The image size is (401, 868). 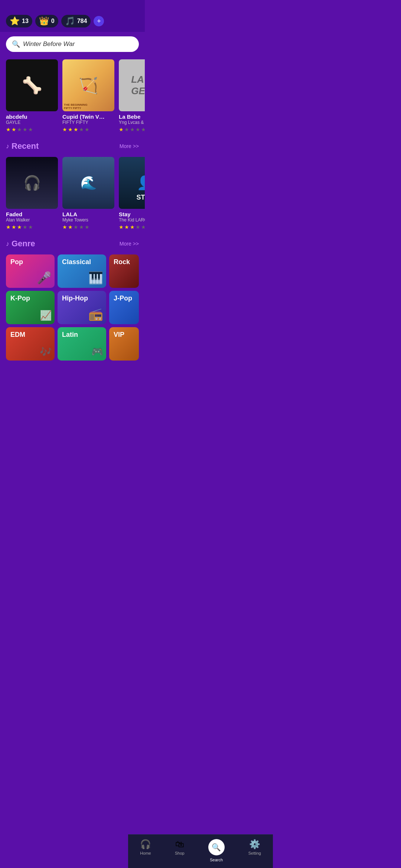 I want to click on genre-card-jpop: J-Pop, so click(x=124, y=308).